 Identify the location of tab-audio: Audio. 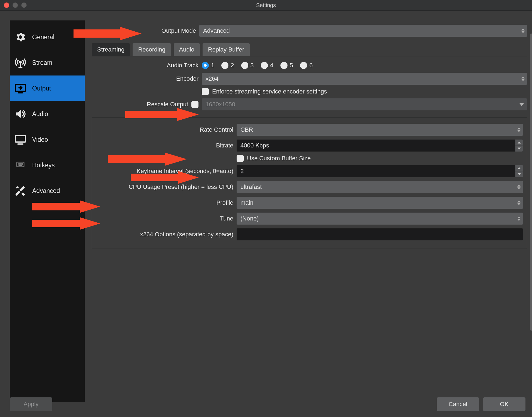
(187, 50).